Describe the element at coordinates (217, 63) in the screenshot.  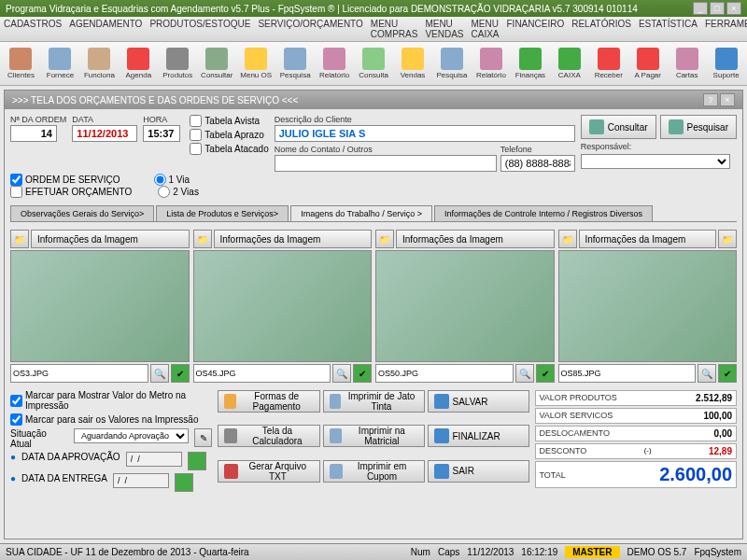
I see `toolbar-consultar: Consultar` at that location.